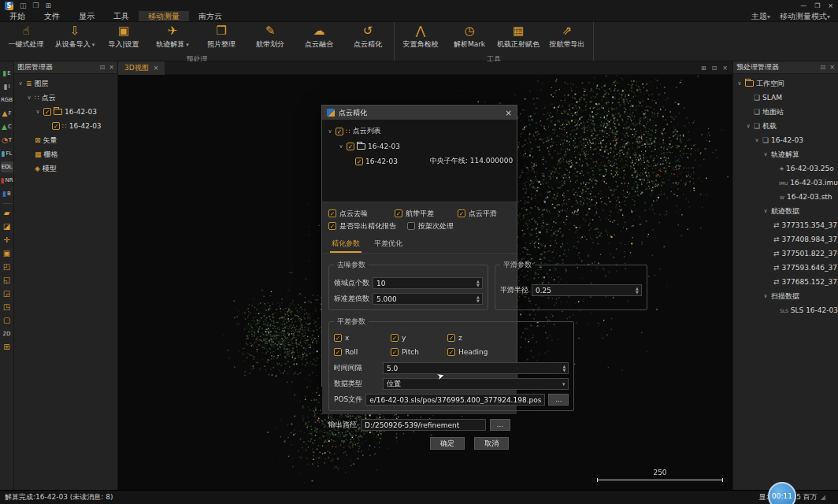  Describe the element at coordinates (7, 73) in the screenshot. I see `strip-button-E: ▮E` at that location.